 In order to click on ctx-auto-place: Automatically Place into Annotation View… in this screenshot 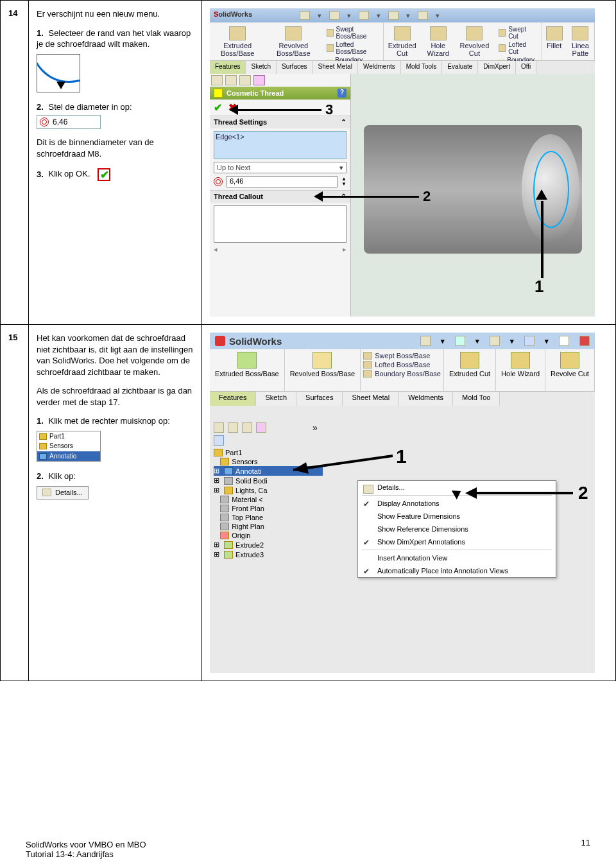, I will do `click(457, 571)`.